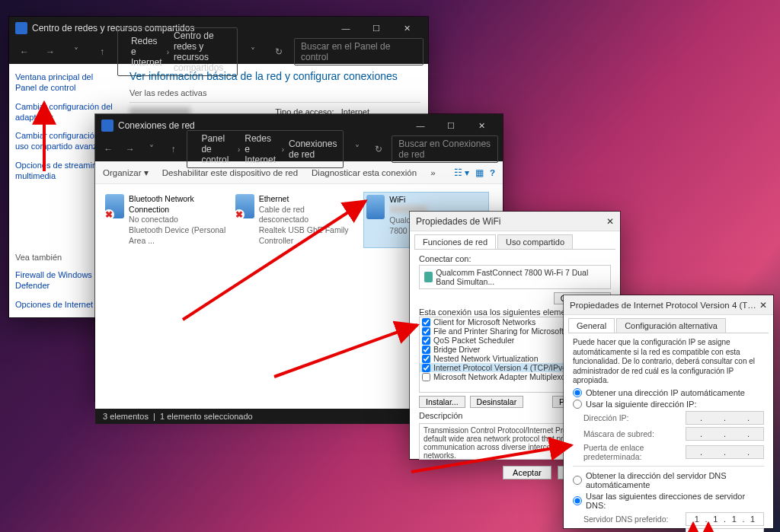 Image resolution: width=780 pixels, height=532 pixels. What do you see at coordinates (725, 530) in the screenshot?
I see `dns-alt-input: 1. 0. 0. 1` at bounding box center [725, 530].